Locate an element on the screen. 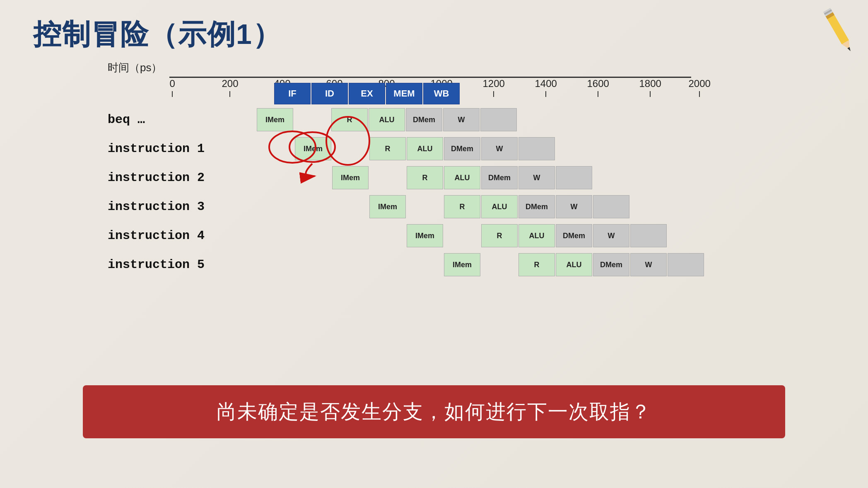 This screenshot has height=488, width=868. cell-5-imem: IMem is located at coordinates (462, 265).